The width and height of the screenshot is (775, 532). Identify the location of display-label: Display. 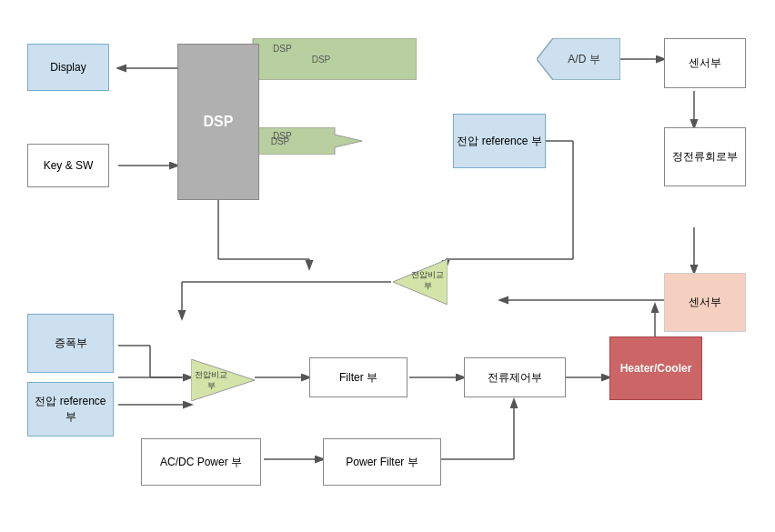
(67, 67).